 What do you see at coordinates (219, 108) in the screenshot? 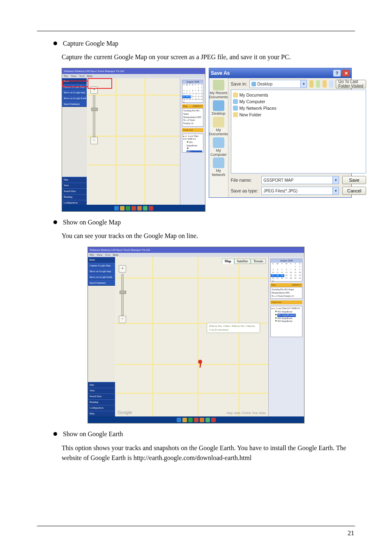
I see `places-item: Desktop` at bounding box center [219, 108].